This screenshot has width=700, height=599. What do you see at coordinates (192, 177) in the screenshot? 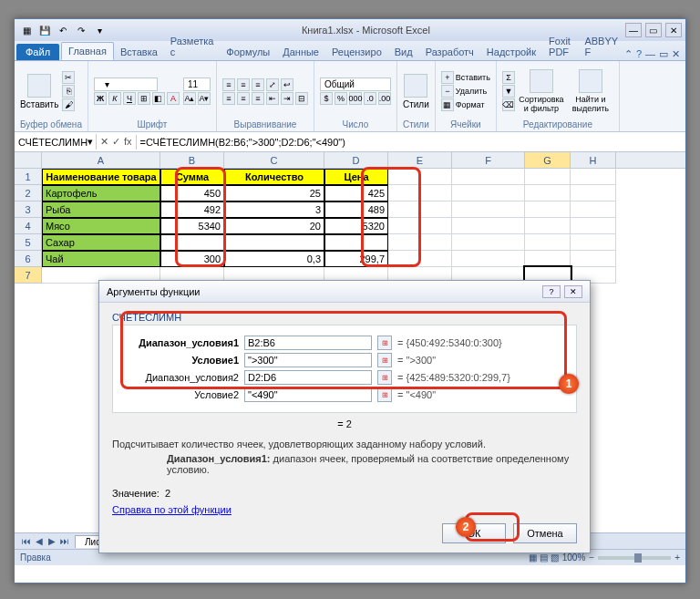
I see `header-cell: Сумма` at bounding box center [192, 177].